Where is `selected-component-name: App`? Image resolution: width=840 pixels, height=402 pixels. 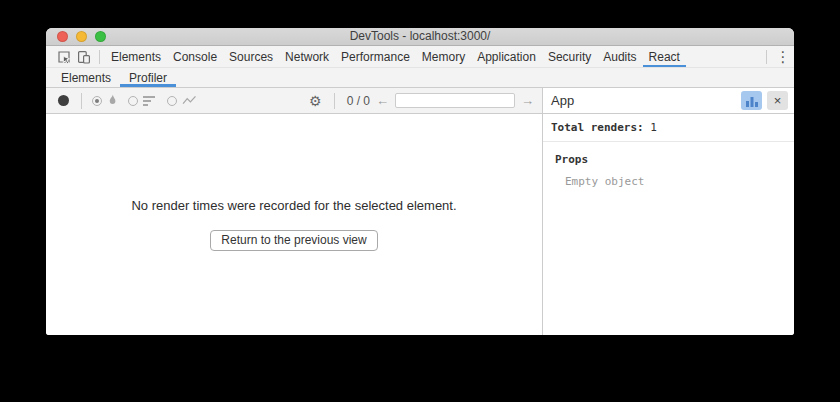 selected-component-name: App is located at coordinates (562, 100).